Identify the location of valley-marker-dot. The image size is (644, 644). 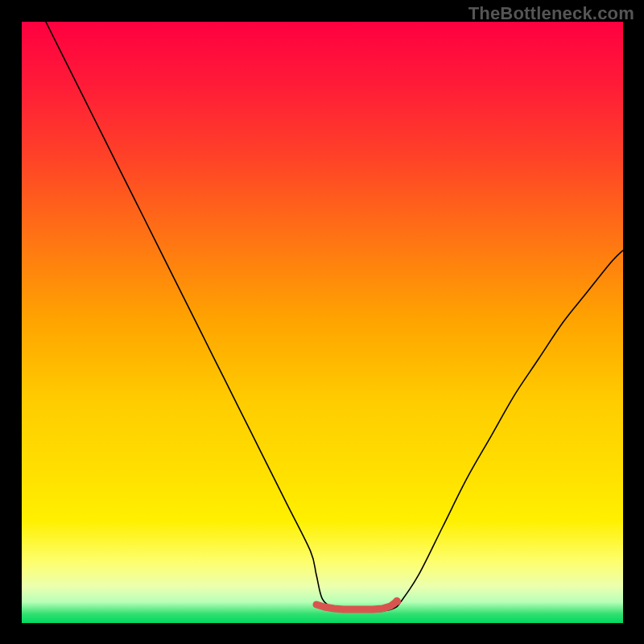
(397, 601).